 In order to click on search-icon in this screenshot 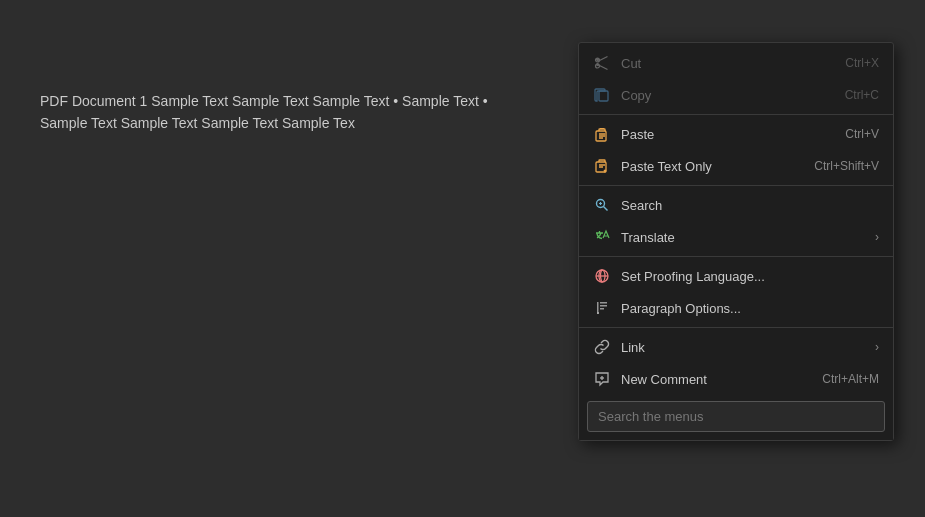, I will do `click(602, 205)`.